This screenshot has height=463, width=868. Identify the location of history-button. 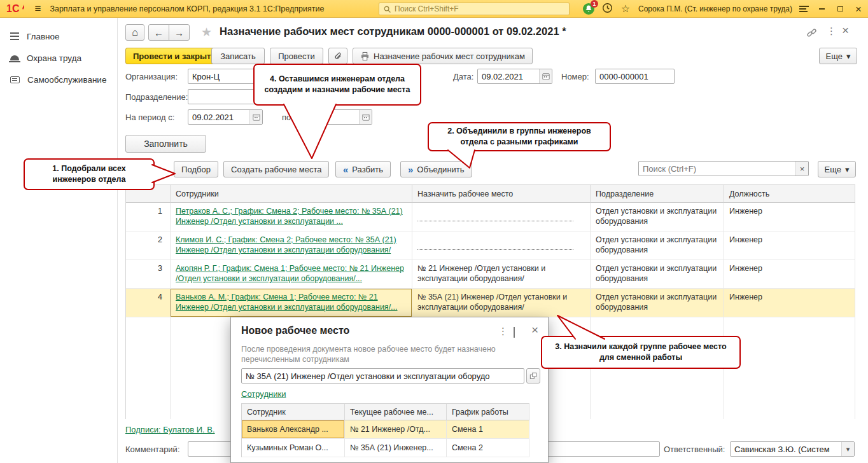
(607, 9).